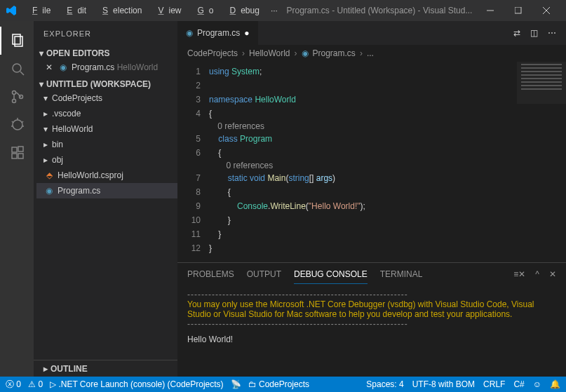  I want to click on section-workspace: ▾UNTITLED (WORKSPACE), so click(105, 84).